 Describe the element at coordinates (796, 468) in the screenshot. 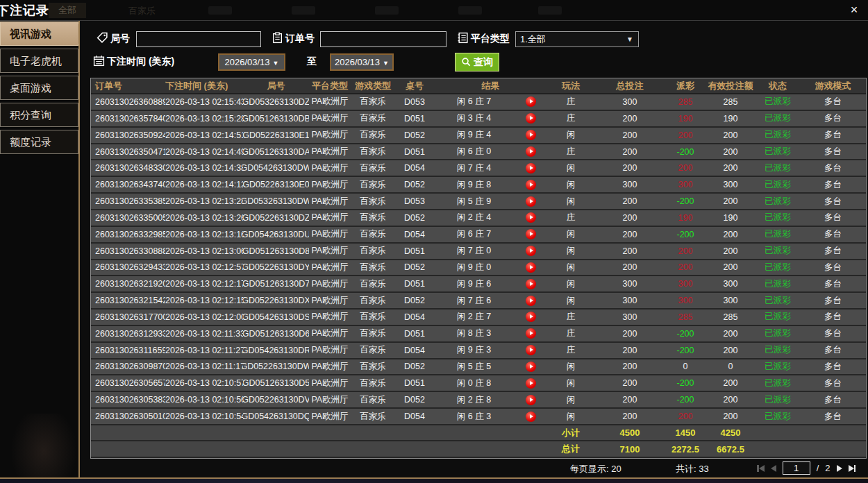

I see `page-number-input` at that location.